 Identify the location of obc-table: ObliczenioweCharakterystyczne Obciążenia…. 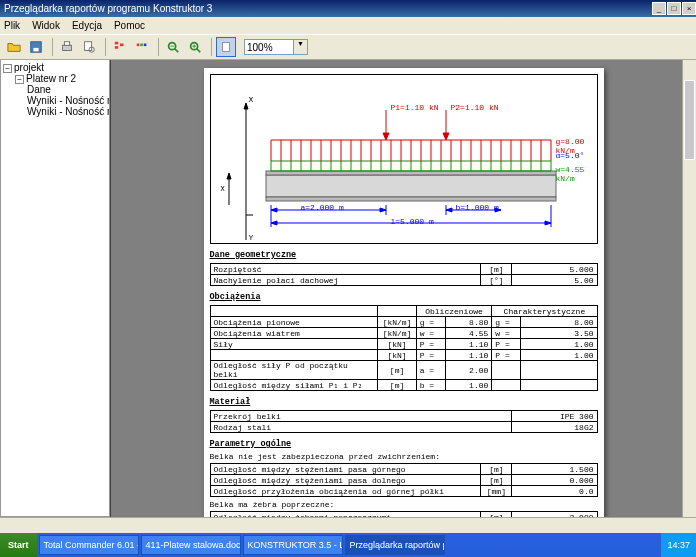
(404, 348).